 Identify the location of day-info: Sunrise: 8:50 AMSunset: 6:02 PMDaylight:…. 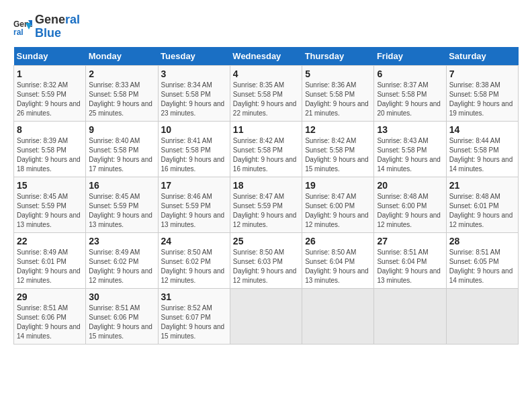
(194, 267).